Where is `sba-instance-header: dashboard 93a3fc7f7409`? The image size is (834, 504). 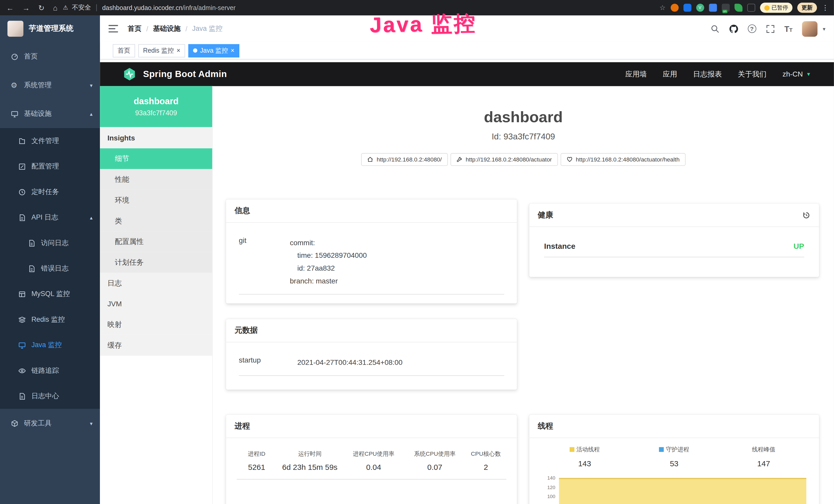 sba-instance-header: dashboard 93a3fc7f7409 is located at coordinates (156, 106).